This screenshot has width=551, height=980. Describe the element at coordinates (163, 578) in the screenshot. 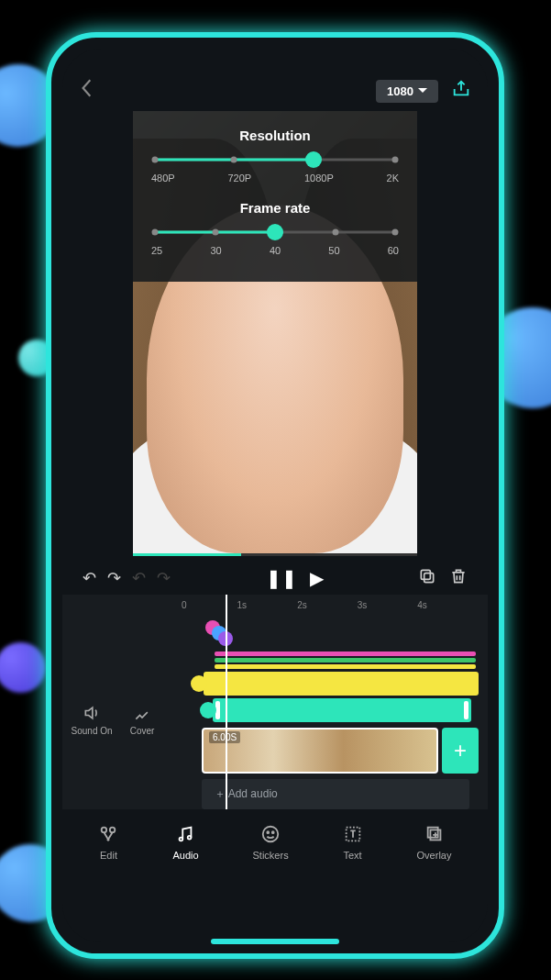

I see `redo-disabled-icon: ↷` at that location.